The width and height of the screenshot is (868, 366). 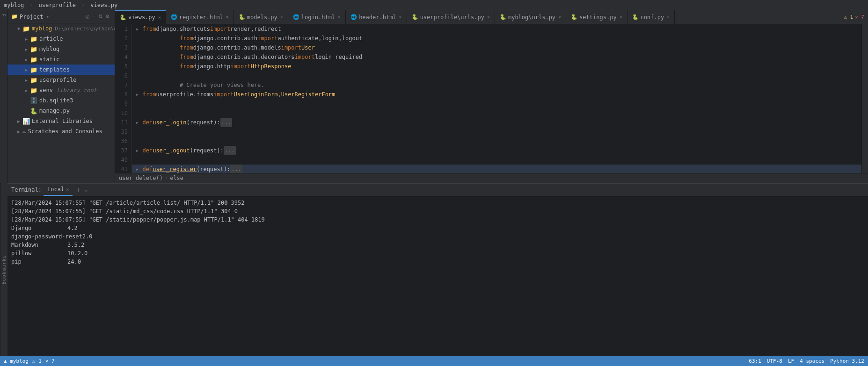 I want to click on term-pkg-pip: pip24.0, so click(x=438, y=262).